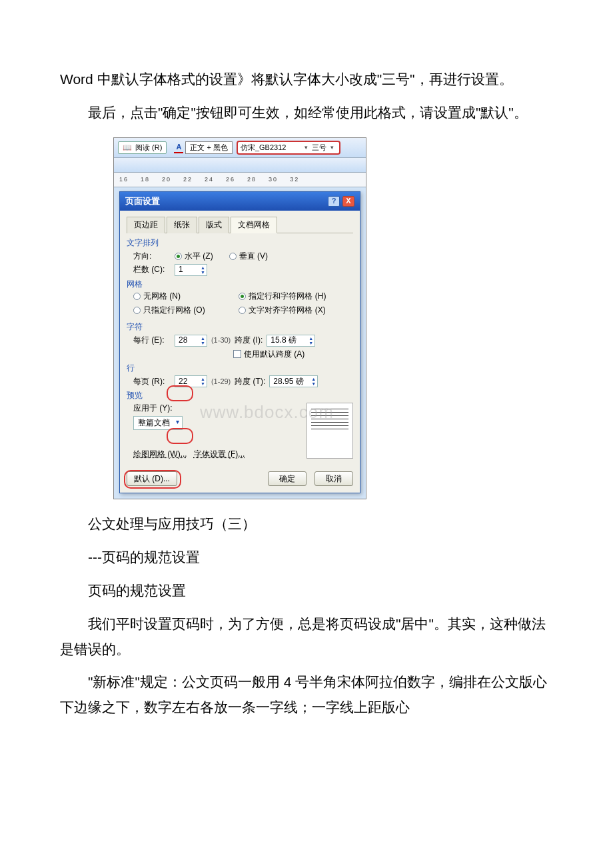  What do you see at coordinates (240, 341) in the screenshot?
I see `group-characters: 字符 每行 (E): 28 ▲▼ (1-30) 跨度 (I): 15.8 磅 ▲…` at bounding box center [240, 341].